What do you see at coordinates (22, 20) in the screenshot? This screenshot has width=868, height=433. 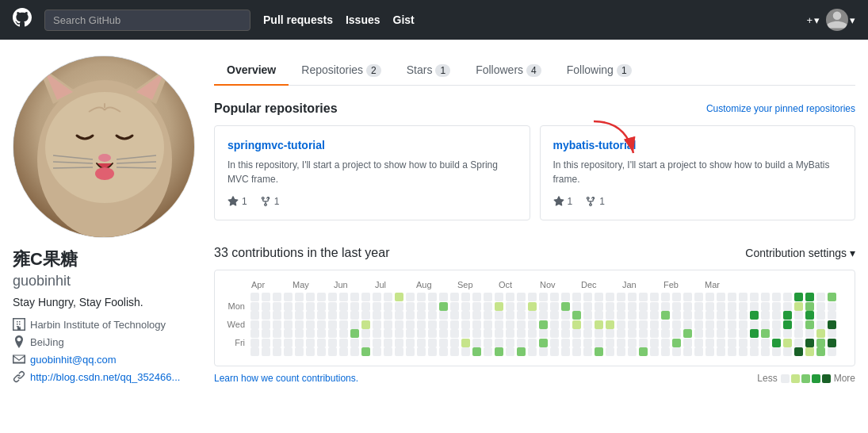 I see `github-logo` at bounding box center [22, 20].